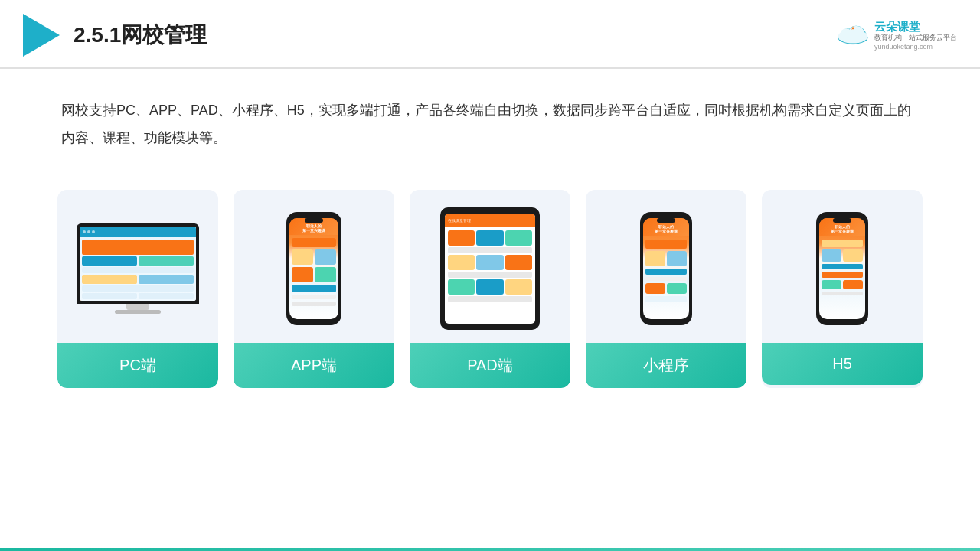 Image resolution: width=980 pixels, height=551 pixels. I want to click on brand-url: yunduoketang.com, so click(903, 47).